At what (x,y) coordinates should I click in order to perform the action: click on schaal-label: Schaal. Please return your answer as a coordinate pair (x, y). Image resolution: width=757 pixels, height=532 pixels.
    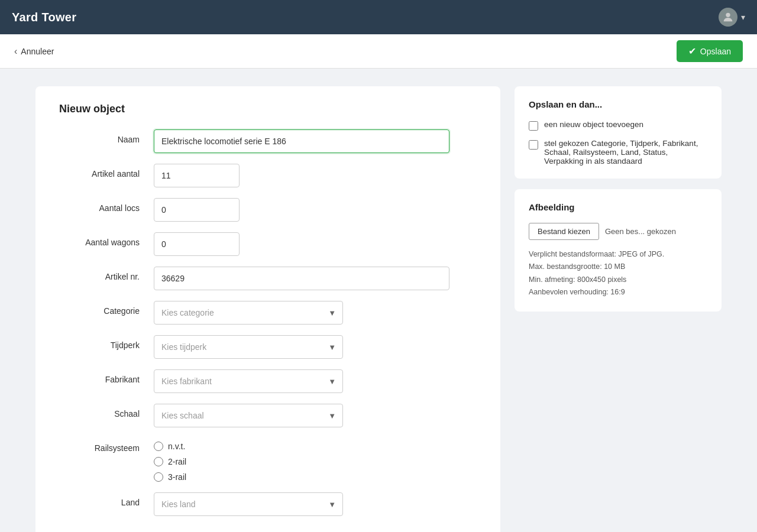
    Looking at the image, I should click on (106, 411).